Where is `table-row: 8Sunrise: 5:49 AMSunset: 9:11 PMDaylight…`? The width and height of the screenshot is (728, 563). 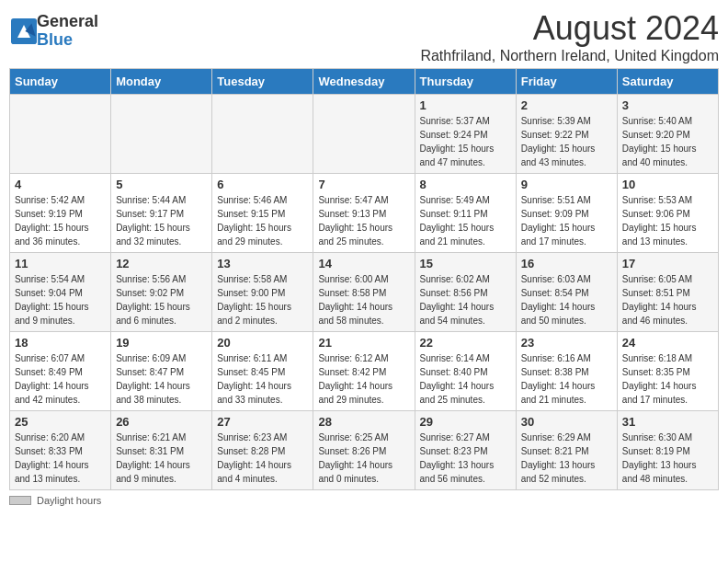 table-row: 8Sunrise: 5:49 AMSunset: 9:11 PMDaylight… is located at coordinates (465, 213).